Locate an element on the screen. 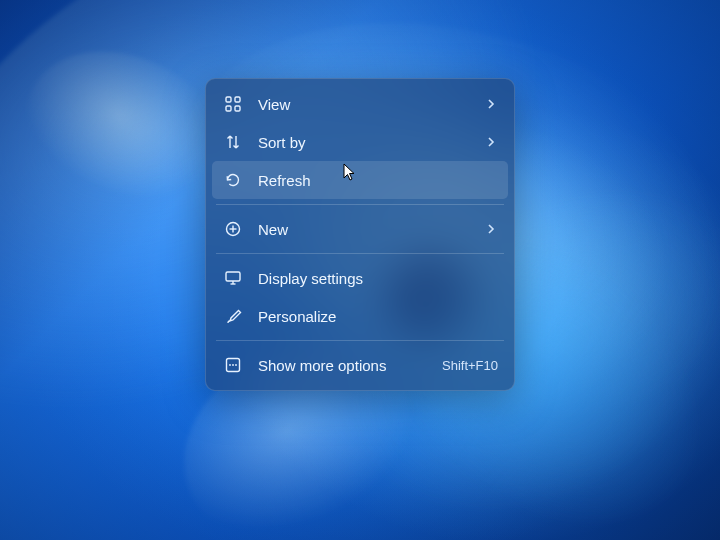 This screenshot has width=720, height=540. more-options-icon is located at coordinates (233, 365).